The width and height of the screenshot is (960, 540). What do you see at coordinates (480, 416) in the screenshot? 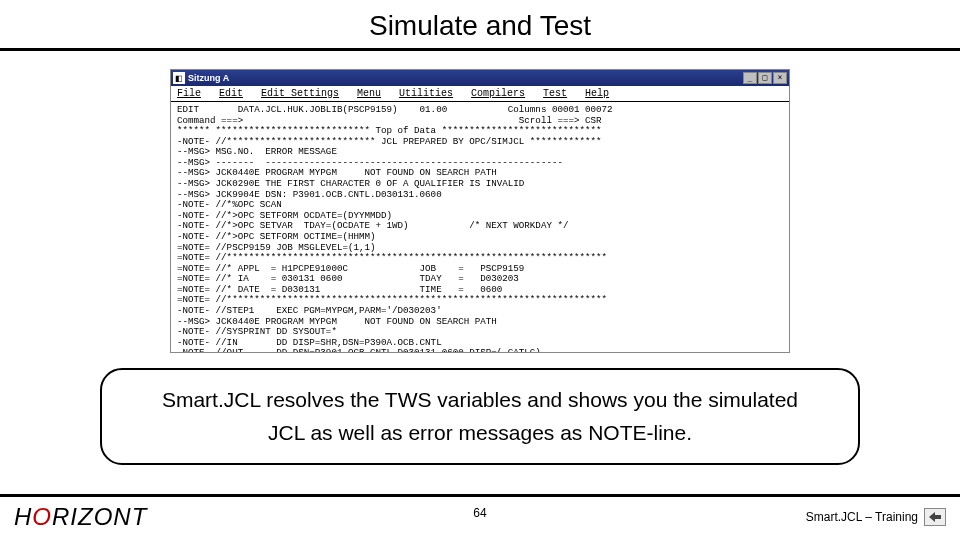
I see `callout-box: Smart.JCL resolves the TWS variables and…` at bounding box center [480, 416].